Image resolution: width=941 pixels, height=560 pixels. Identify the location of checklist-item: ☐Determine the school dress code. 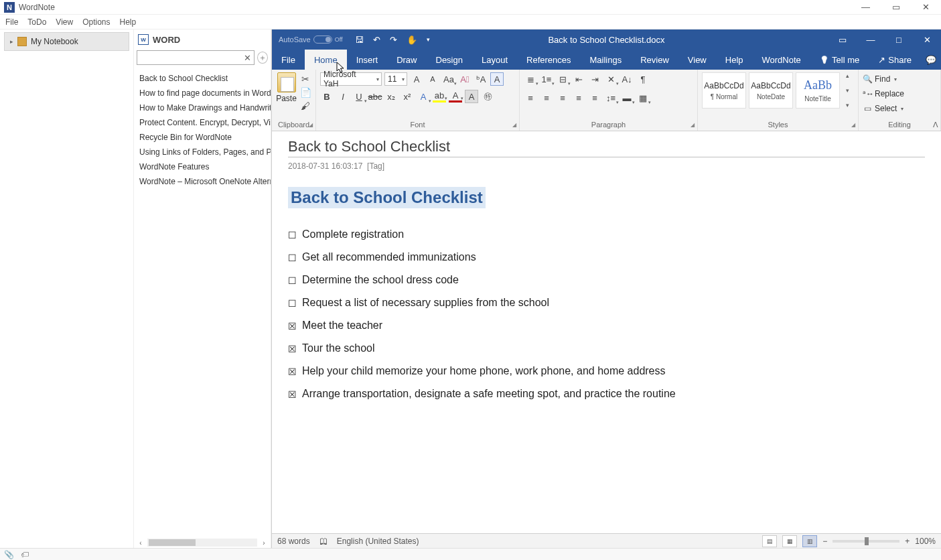
(607, 281).